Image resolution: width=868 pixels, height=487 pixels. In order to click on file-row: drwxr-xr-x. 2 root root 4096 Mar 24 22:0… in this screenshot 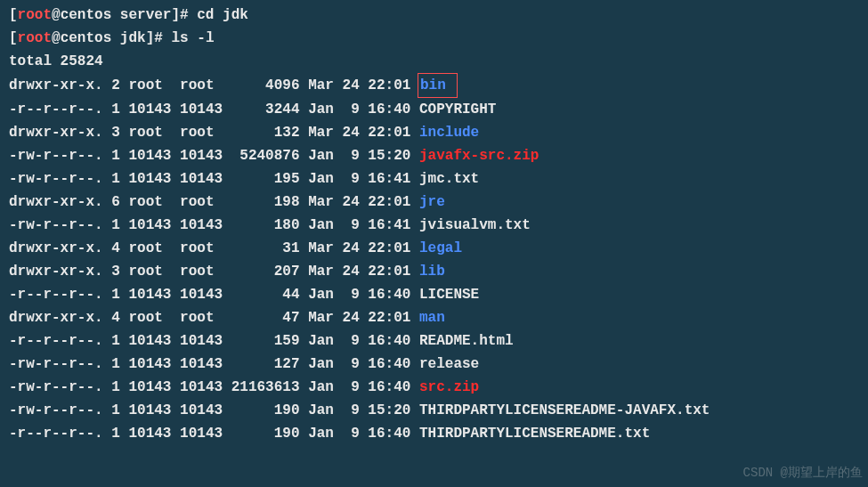, I will do `click(434, 85)`.